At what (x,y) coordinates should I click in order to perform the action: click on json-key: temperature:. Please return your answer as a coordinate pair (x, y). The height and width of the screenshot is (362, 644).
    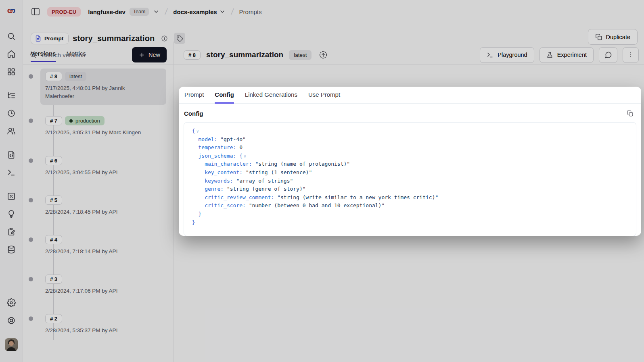
    Looking at the image, I should click on (217, 148).